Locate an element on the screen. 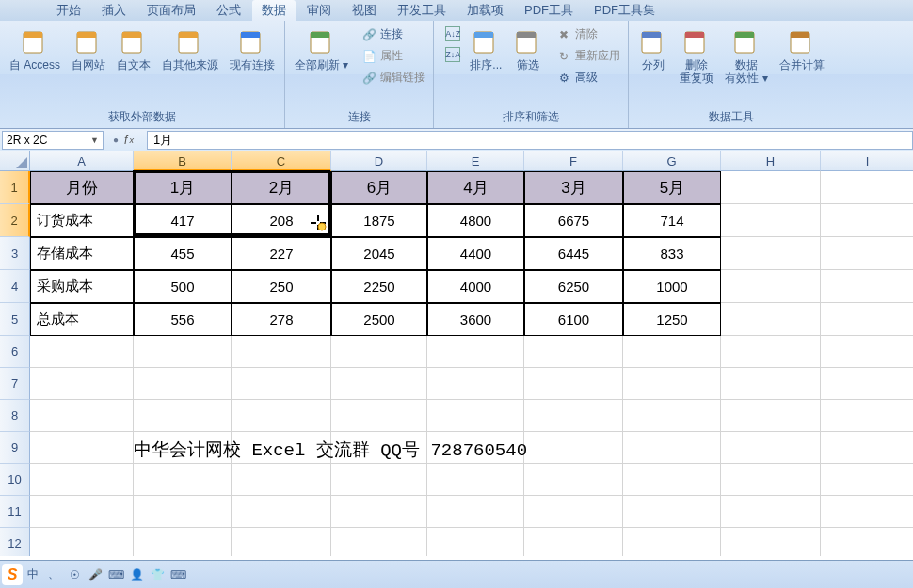 The height and width of the screenshot is (588, 913). col-header-G: G is located at coordinates (672, 162).